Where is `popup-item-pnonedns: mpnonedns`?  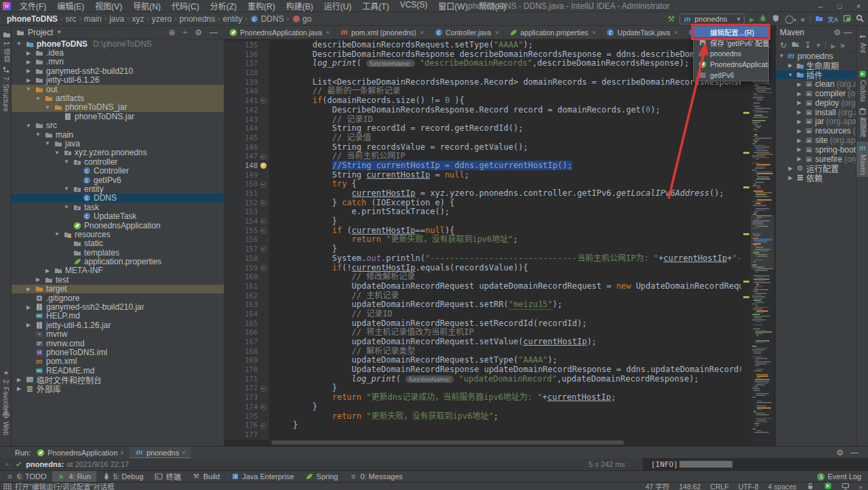
popup-item-pnonedns: mpnonedns is located at coordinates (731, 54).